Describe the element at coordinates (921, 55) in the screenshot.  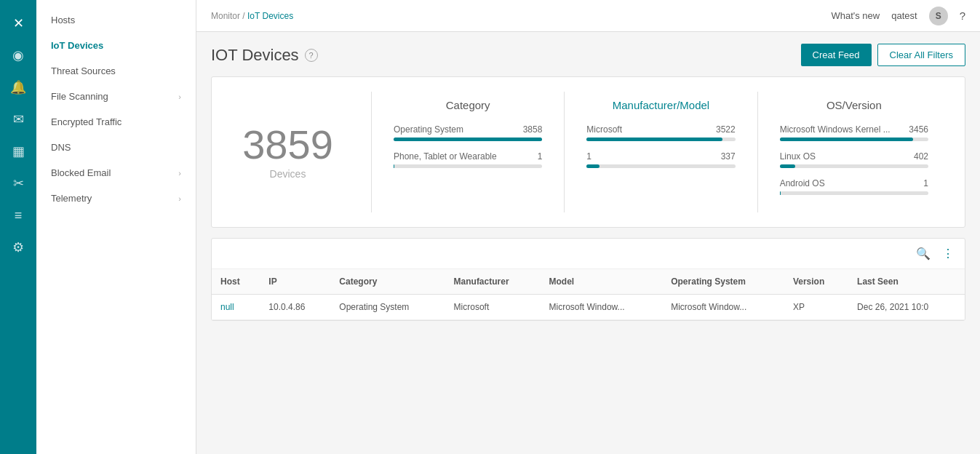
I see `clear-filters-button: Clear All Filters` at that location.